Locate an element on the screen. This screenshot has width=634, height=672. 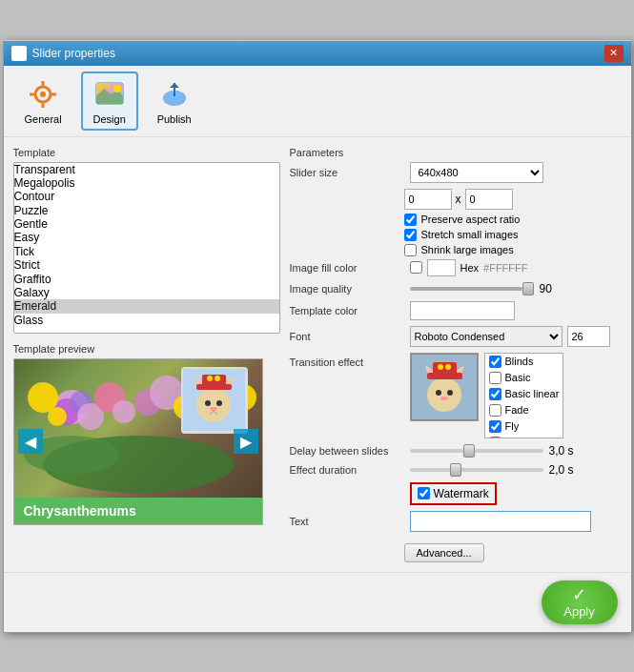
template-option-emerald: Emerald is located at coordinates (147, 306).